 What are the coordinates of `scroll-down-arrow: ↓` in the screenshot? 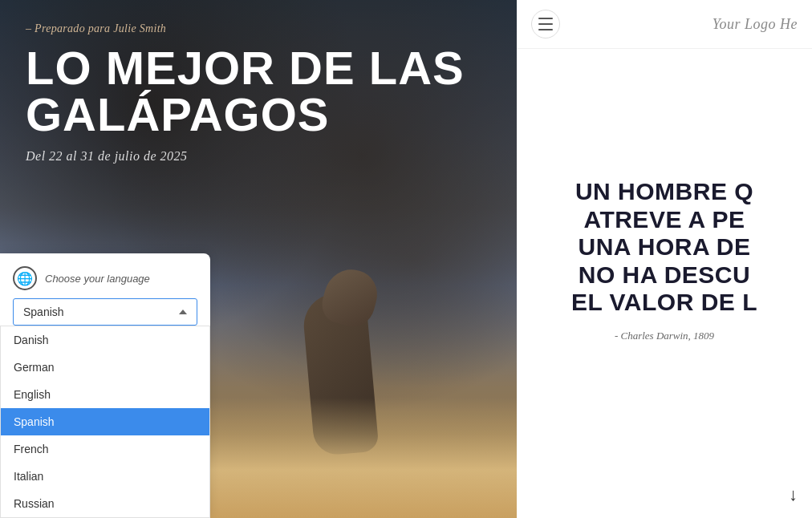 It's located at (793, 495).